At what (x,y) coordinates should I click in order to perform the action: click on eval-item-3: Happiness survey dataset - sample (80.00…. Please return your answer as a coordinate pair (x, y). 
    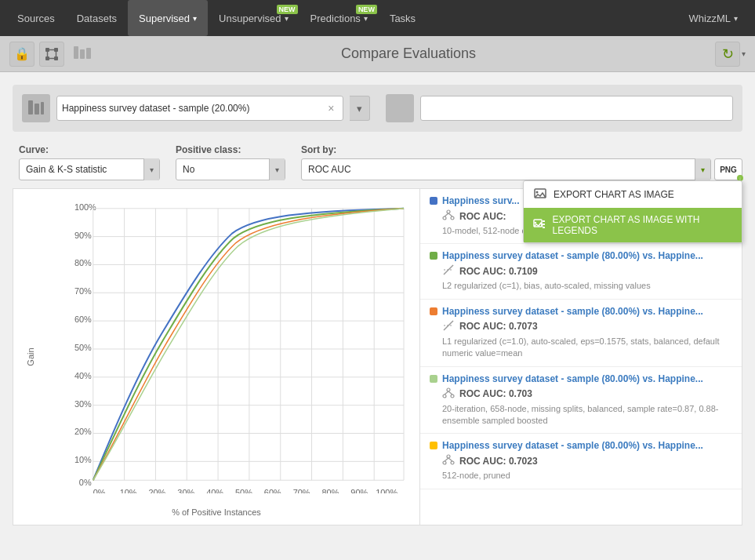
    Looking at the image, I should click on (581, 401).